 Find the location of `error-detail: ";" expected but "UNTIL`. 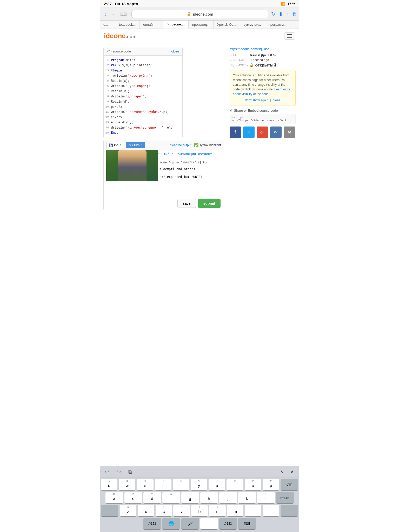

error-detail: ";" expected but "UNTIL is located at coordinates (181, 177).